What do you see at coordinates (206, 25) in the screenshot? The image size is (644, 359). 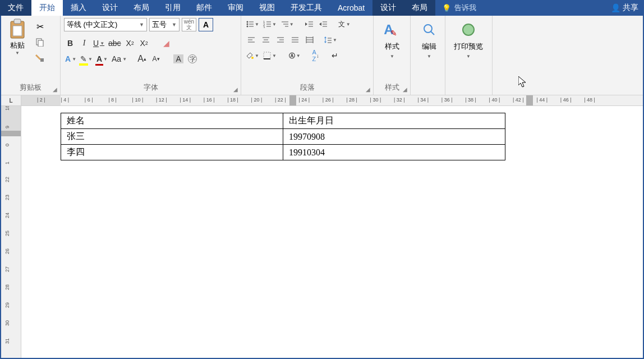 I see `character-border-button: A` at bounding box center [206, 25].